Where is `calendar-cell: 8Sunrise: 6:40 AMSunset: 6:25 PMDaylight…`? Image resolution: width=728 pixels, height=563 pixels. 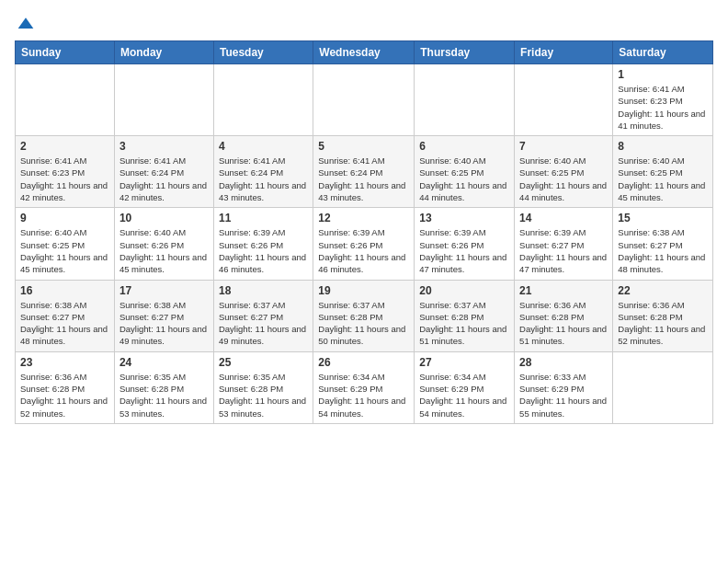
calendar-cell: 8Sunrise: 6:40 AMSunset: 6:25 PMDaylight… is located at coordinates (664, 172).